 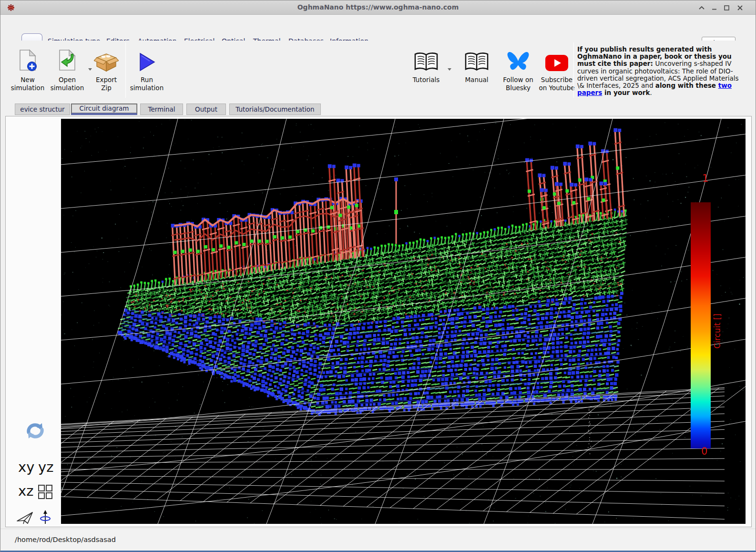 I want to click on colorbar-max-label: 1, so click(x=705, y=178).